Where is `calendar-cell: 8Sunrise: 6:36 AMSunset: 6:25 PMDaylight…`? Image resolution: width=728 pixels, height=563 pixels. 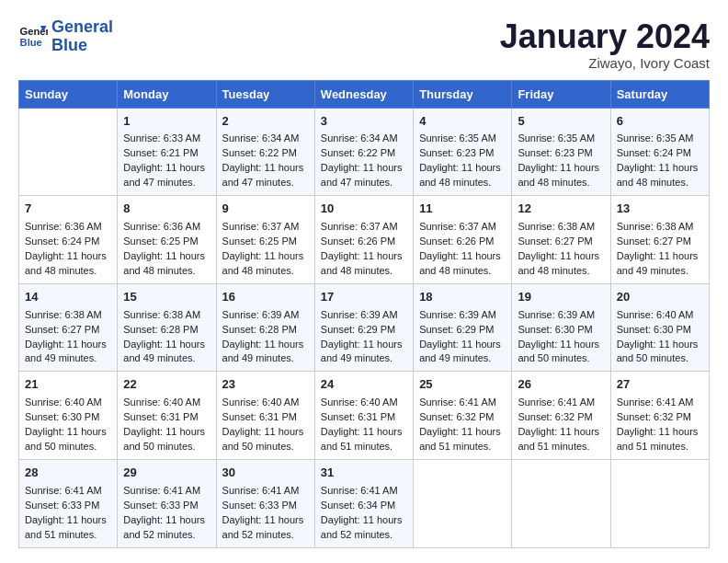 calendar-cell: 8Sunrise: 6:36 AMSunset: 6:25 PMDaylight… is located at coordinates (167, 240).